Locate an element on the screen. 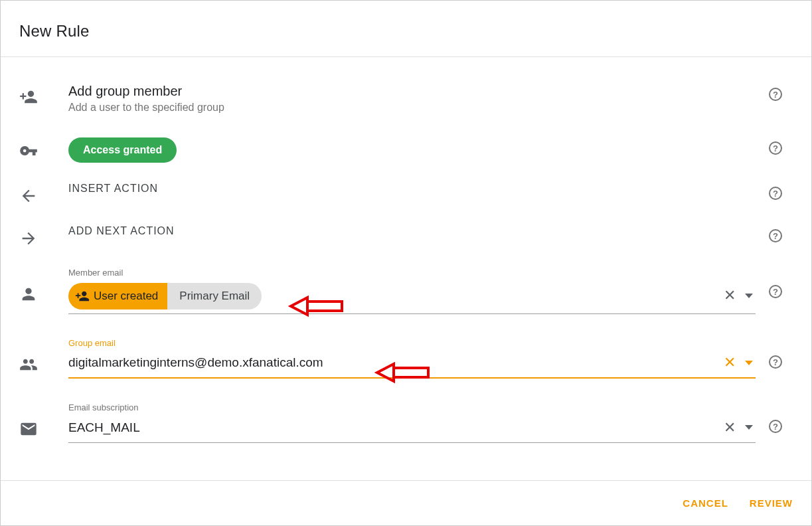  access-body: Access granted is located at coordinates (412, 150).